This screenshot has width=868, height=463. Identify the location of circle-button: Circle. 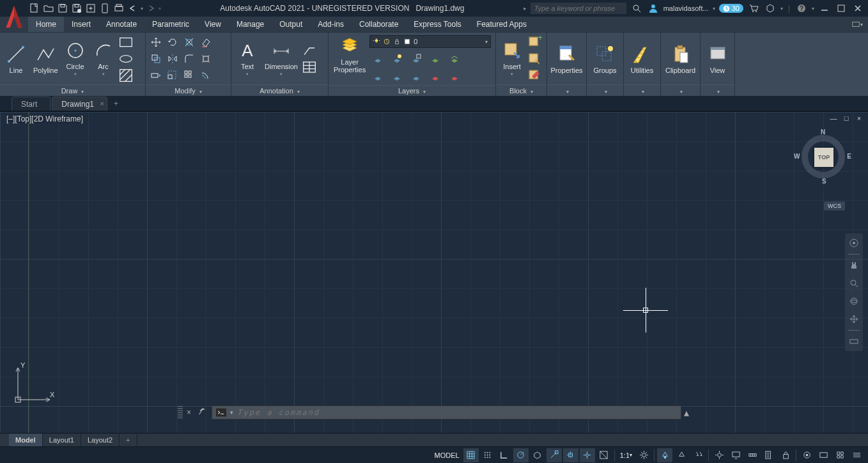
(75, 59).